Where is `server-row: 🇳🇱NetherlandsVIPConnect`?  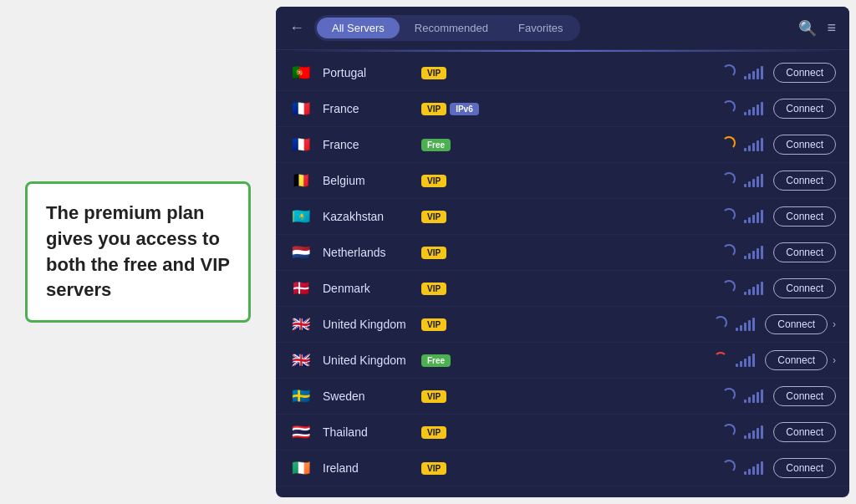
server-row: 🇳🇱NetherlandsVIPConnect is located at coordinates (563, 252).